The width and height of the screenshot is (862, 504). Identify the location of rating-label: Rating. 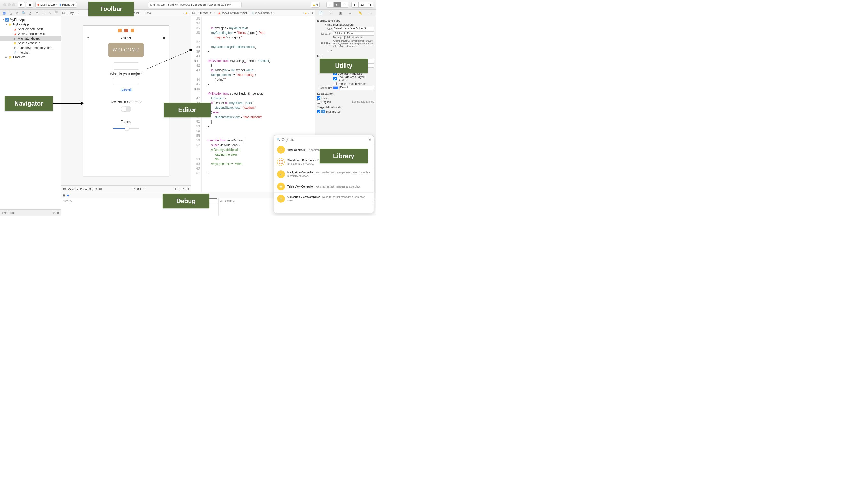
(126, 122).